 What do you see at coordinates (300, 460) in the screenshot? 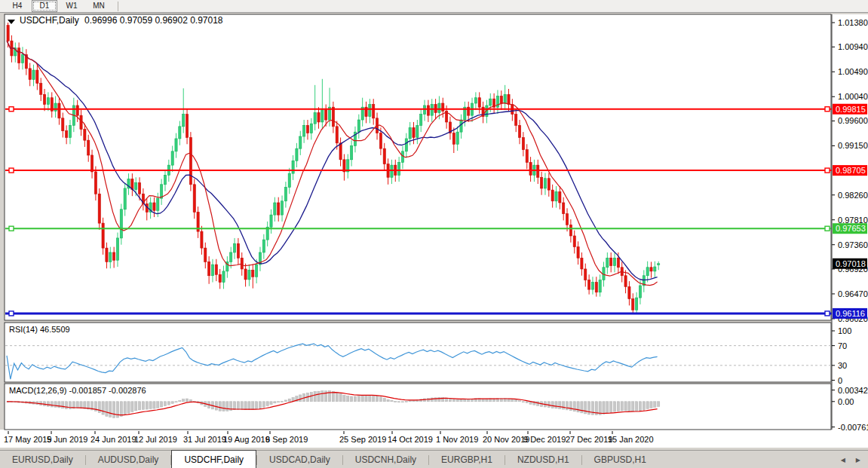
I see `tab-usdcad: USDCAD,Daily` at bounding box center [300, 460].